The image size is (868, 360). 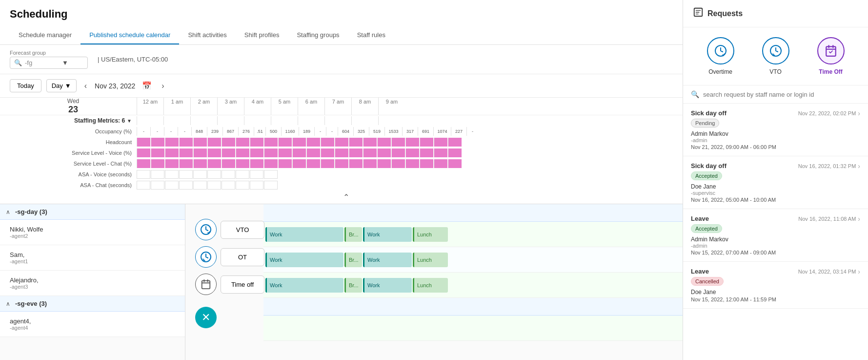 I want to click on request-right-4: Nov 14, 2022, 03:14 PM ›, so click(x=829, y=272).